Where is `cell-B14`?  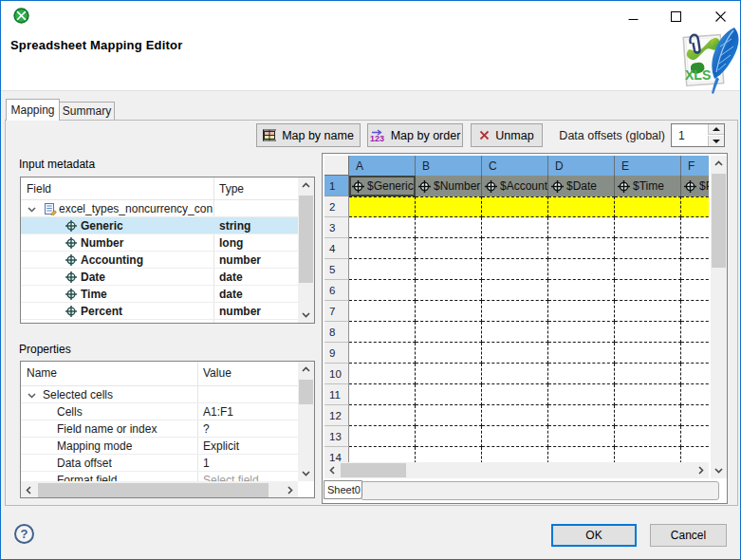
cell-B14 is located at coordinates (449, 455).